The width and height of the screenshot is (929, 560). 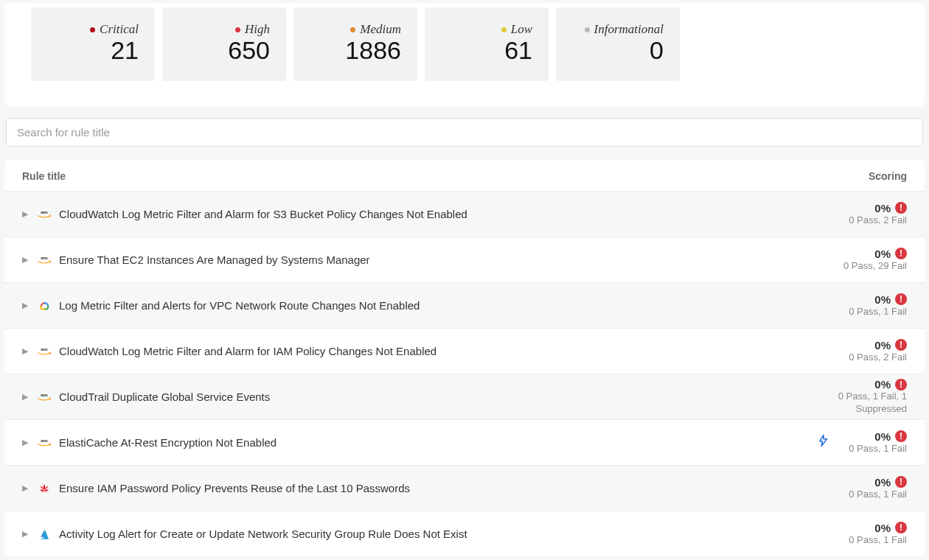 What do you see at coordinates (119, 29) in the screenshot?
I see `severity-label: Critical` at bounding box center [119, 29].